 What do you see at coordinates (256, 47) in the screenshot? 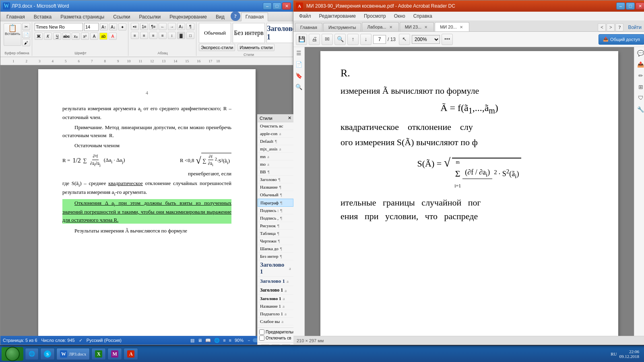
I see `change-styles-button: Изменить стили` at bounding box center [256, 47].